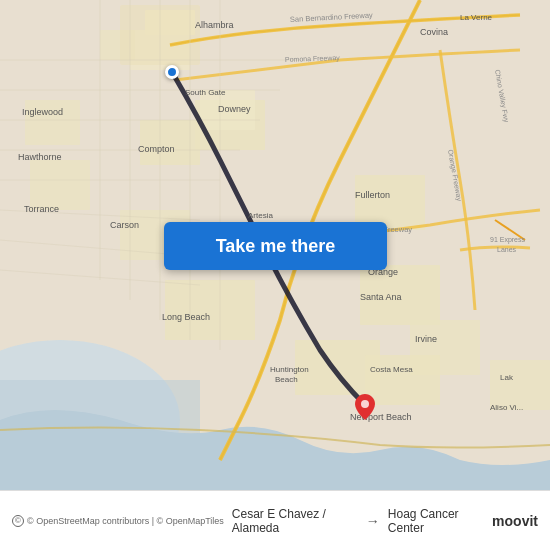 The width and height of the screenshot is (550, 550). What do you see at coordinates (275, 520) in the screenshot?
I see `bottom-bar: © © OpenStreetMap contributors | © OpenM…` at bounding box center [275, 520].